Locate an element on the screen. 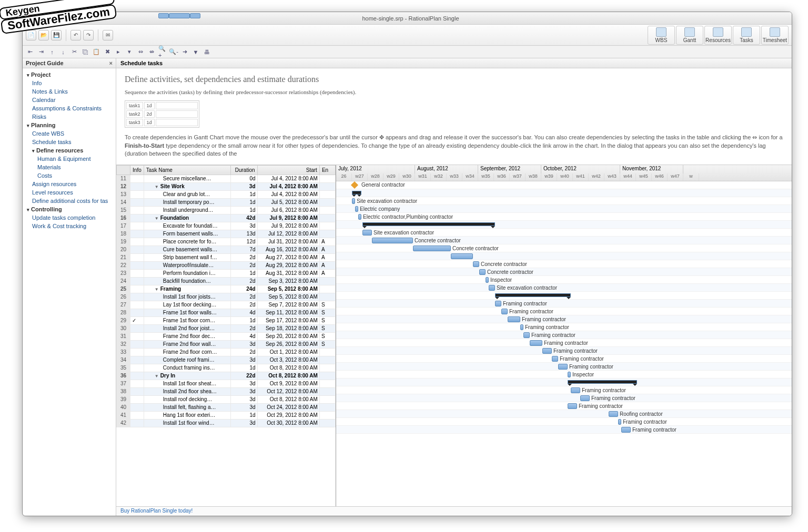 Image resolution: width=808 pixels, height=532 pixels. sidebar-item: Info is located at coordinates (69, 83).